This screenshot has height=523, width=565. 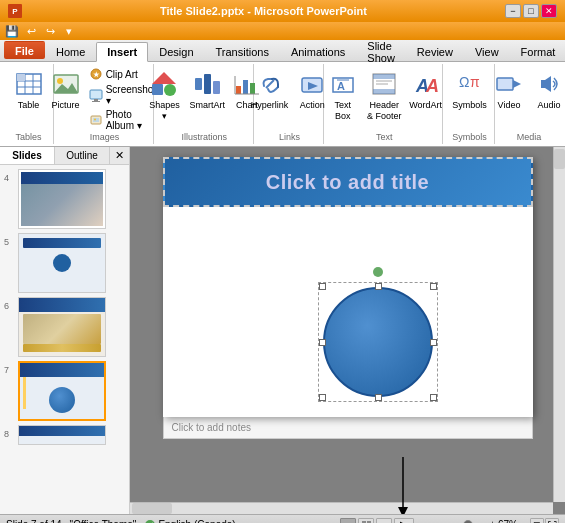 What do you see at coordinates (426, 90) in the screenshot?
I see `wordart-button: A A WordArt` at bounding box center [426, 90].